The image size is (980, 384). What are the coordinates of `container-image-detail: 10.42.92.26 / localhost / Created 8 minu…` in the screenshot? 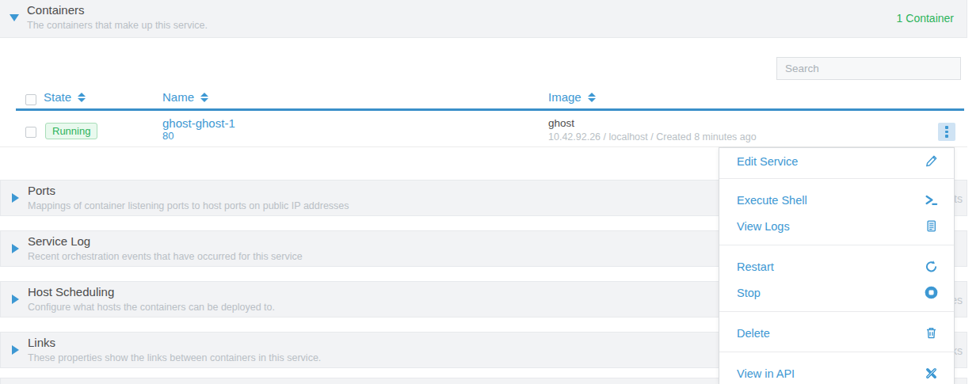 It's located at (653, 137).